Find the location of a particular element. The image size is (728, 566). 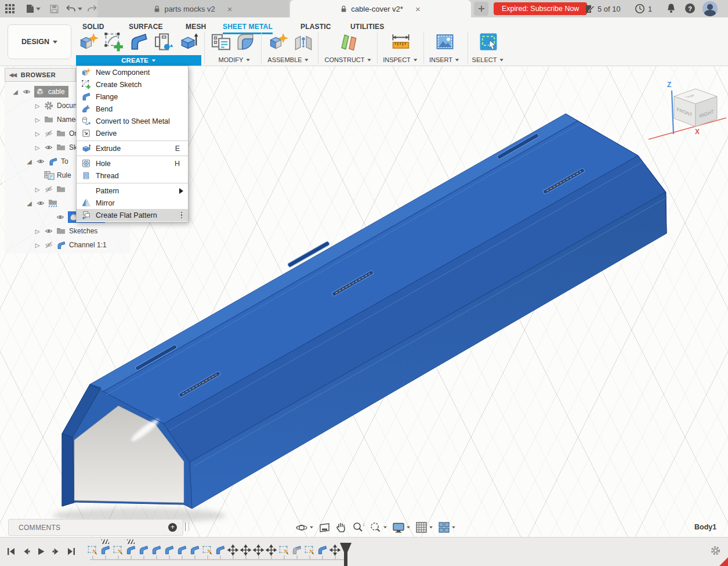

undo-icon is located at coordinates (71, 9).